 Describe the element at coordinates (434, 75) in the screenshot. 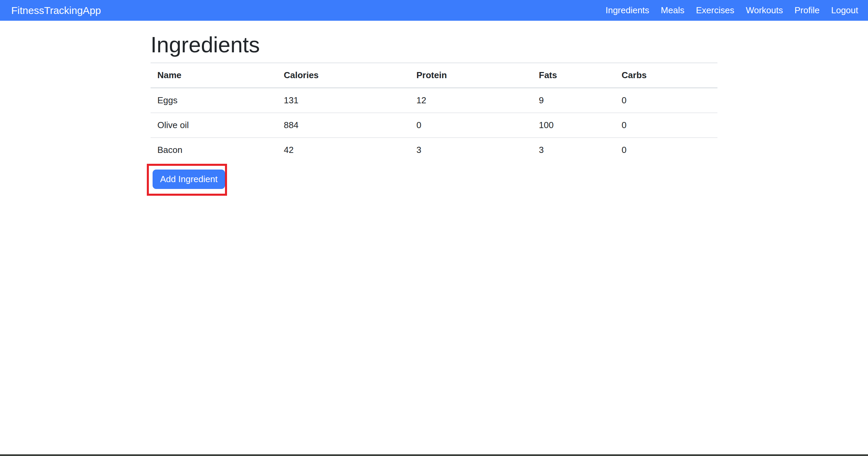

I see `table-header: Name Calories Protein Fats Carbs` at that location.